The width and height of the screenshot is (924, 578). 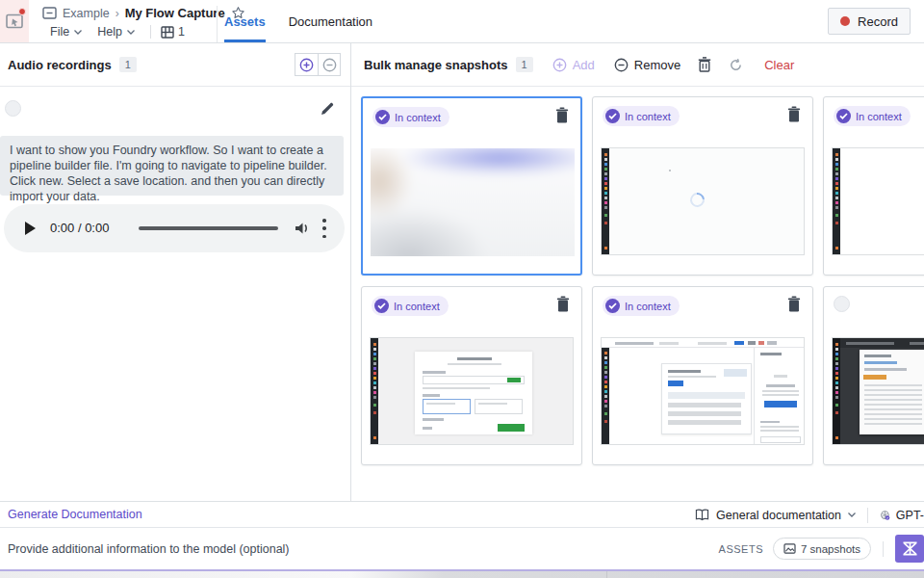 I want to click on assets-label: ASSETS, so click(x=741, y=549).